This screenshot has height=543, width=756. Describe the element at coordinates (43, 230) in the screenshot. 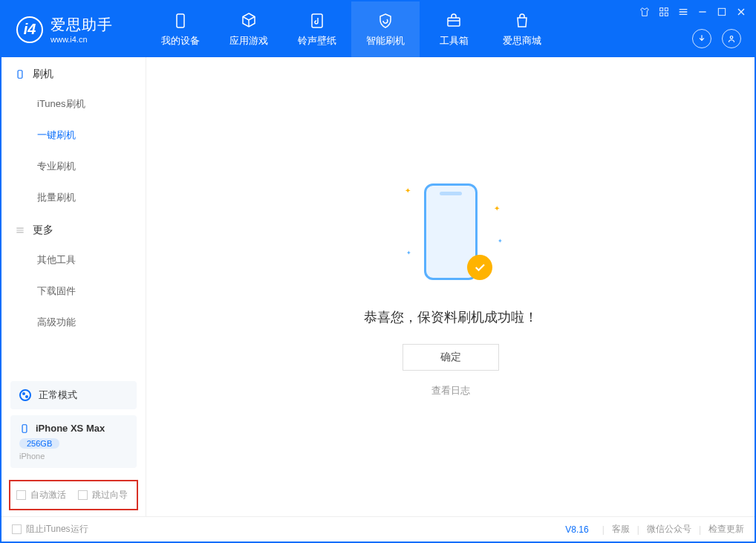

I see `section-title: 更多` at that location.